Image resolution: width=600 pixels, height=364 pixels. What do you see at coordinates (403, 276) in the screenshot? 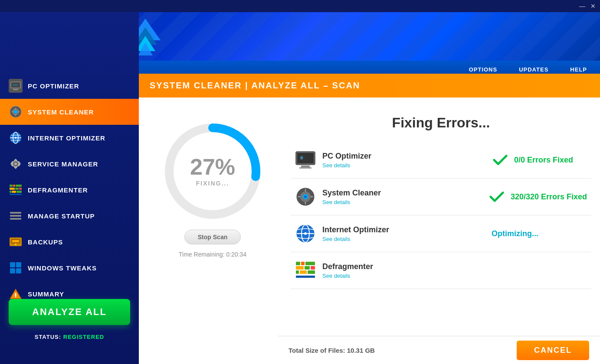
I see `defragmenter-details: See details` at bounding box center [403, 276].